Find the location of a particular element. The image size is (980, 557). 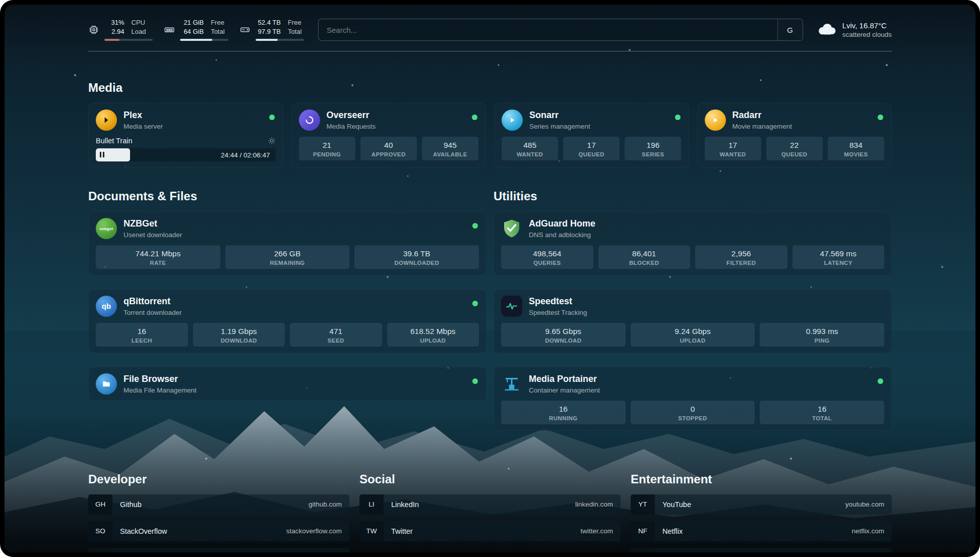

stat-filtered: 2,956FILTERED is located at coordinates (741, 257).